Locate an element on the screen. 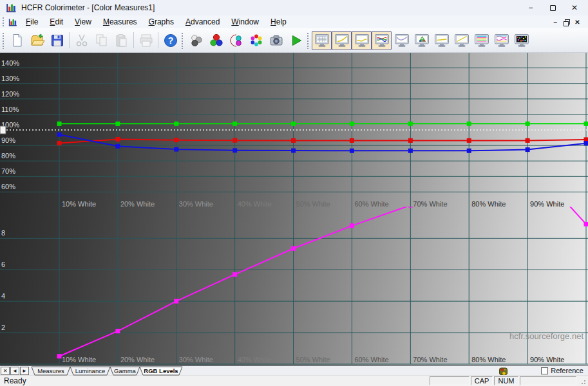 The width and height of the screenshot is (588, 386). view-gamma-line-icon is located at coordinates (462, 41).